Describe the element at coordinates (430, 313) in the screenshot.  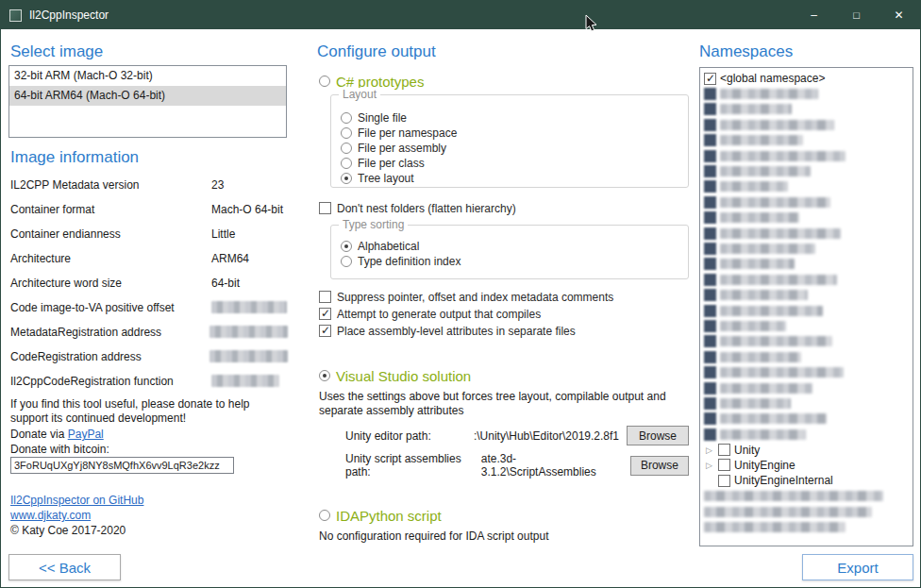
I see `compilable-output-checkbox-row: Attempt to generate output that compiles` at that location.